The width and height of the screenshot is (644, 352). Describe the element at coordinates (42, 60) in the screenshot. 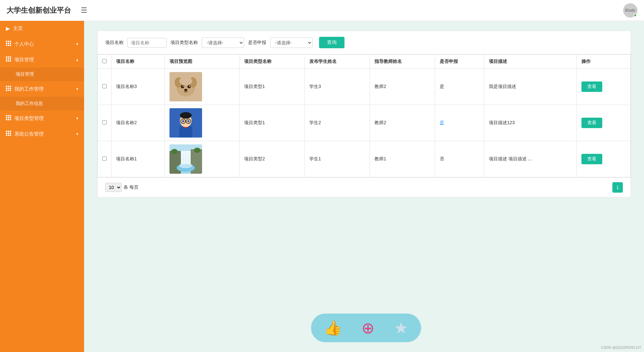

I see `sidebar-item-project-mgmt: 项目管理 ▴` at that location.